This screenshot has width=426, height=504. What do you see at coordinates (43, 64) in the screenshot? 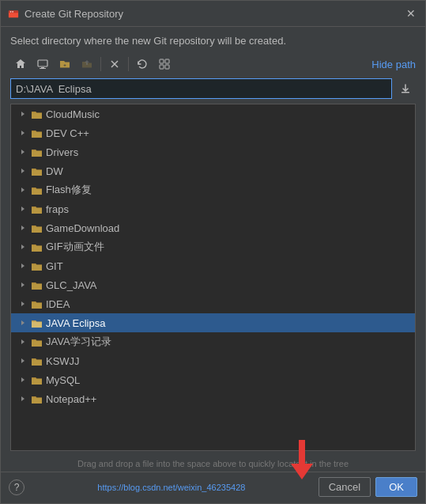
I see `desktop-button` at bounding box center [43, 64].